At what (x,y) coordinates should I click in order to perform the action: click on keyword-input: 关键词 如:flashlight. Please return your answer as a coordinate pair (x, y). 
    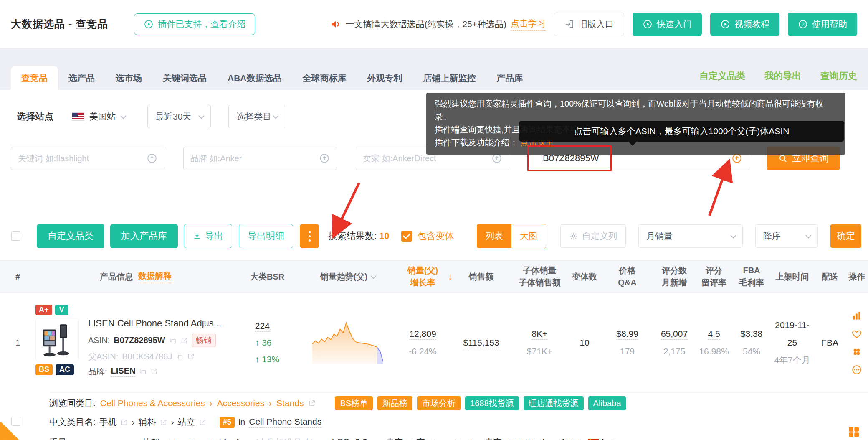
    Looking at the image, I should click on (88, 158).